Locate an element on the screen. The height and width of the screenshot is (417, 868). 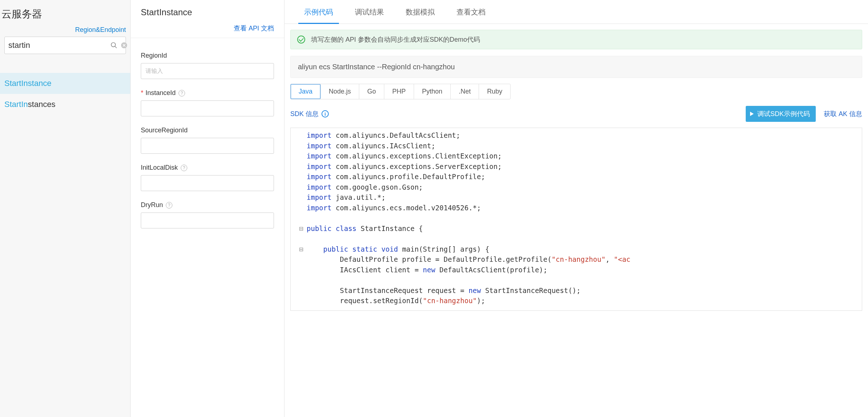
lang-tab-java: Java is located at coordinates (306, 91).